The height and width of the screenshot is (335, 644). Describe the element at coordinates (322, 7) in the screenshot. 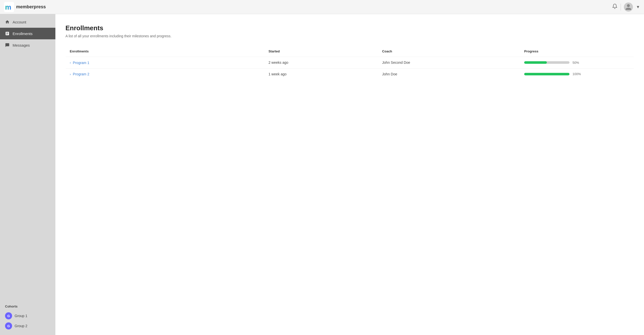

I see `app-header: m memberpress ▼` at that location.